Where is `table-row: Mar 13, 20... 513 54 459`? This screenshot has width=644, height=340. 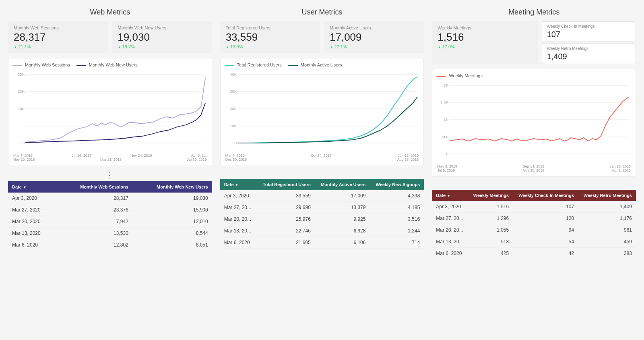 table-row: Mar 13, 20... 513 54 459 is located at coordinates (534, 242).